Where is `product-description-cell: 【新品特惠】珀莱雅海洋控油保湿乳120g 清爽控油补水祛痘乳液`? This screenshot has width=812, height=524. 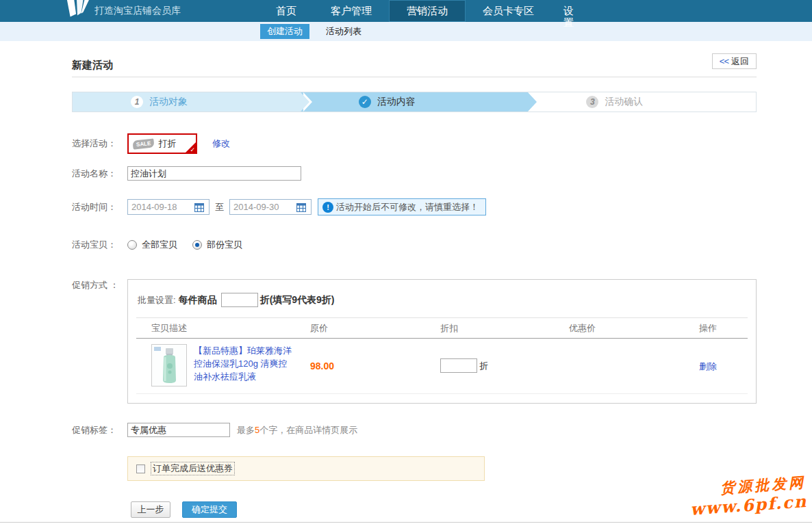
product-description-cell: 【新品特惠】珀莱雅海洋控油保湿乳120g 清爽控油补水祛痘乳液 is located at coordinates (231, 365).